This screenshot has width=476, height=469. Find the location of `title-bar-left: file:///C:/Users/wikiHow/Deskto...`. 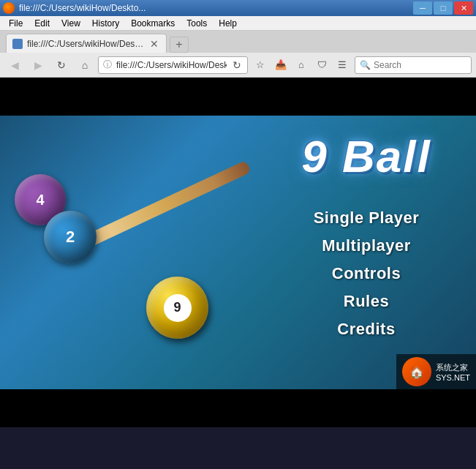

title-bar-left: file:///C:/Users/wikiHow/Deskto... is located at coordinates (75, 8).